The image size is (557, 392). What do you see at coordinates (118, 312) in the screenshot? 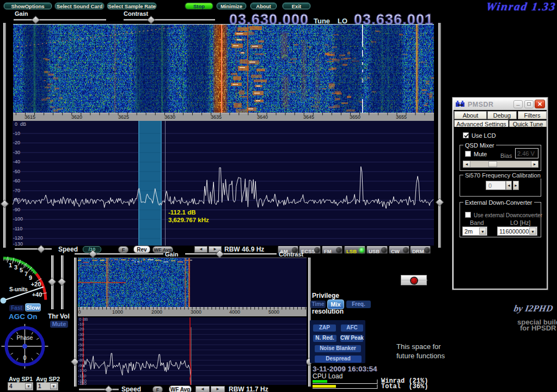
I see `svg-text: 1000` at bounding box center [118, 312].